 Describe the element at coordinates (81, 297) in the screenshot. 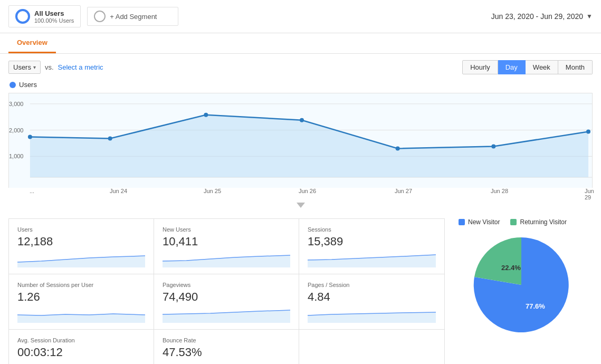

I see `metric-sessions-per-user-value: 1.26` at that location.